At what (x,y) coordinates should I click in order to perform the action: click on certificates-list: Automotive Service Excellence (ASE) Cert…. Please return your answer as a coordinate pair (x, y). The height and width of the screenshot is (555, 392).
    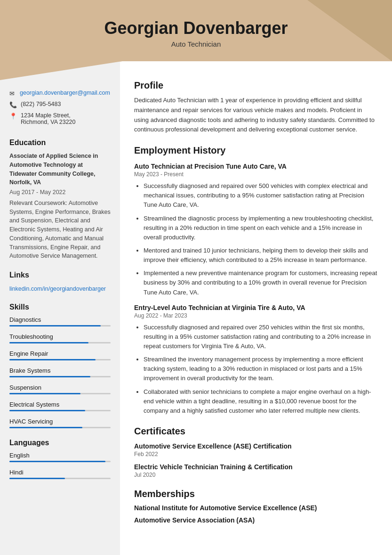
    Looking at the image, I should click on (256, 460).